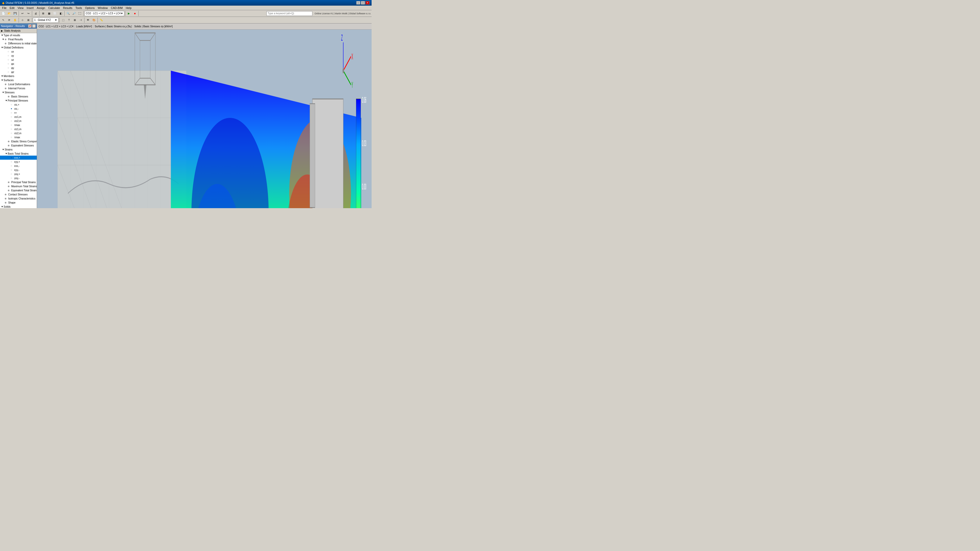 The height and width of the screenshot is (551, 980). What do you see at coordinates (2, 76) in the screenshot?
I see `tree-expand-10: ▼` at bounding box center [2, 76].